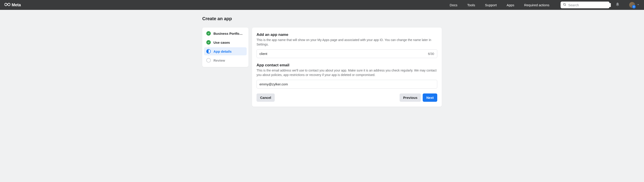 The image size is (644, 182). What do you see at coordinates (12, 5) in the screenshot?
I see `meta-logo: Meta` at bounding box center [12, 5].